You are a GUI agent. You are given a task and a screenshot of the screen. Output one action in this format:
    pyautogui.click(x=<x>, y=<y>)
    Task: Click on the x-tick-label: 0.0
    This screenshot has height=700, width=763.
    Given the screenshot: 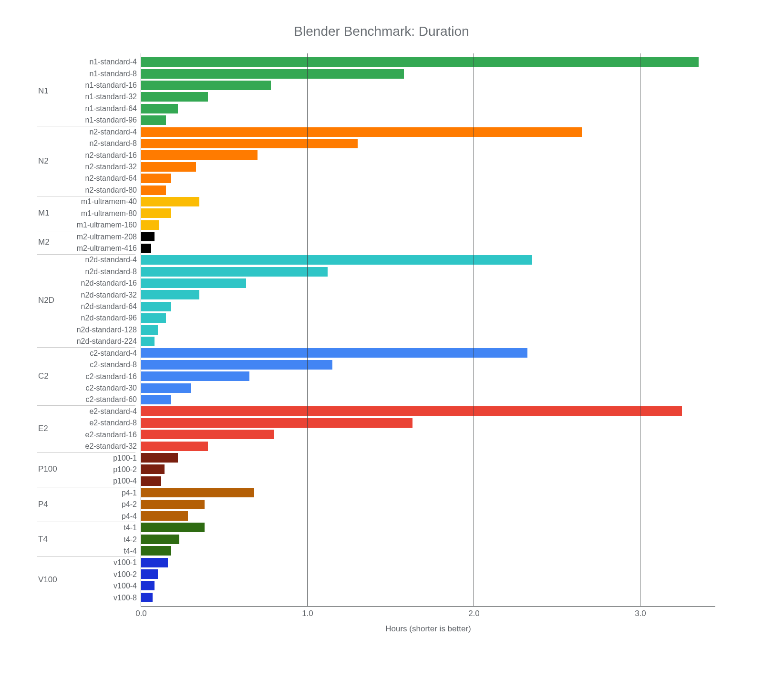 What is the action you would take?
    pyautogui.click(x=141, y=614)
    